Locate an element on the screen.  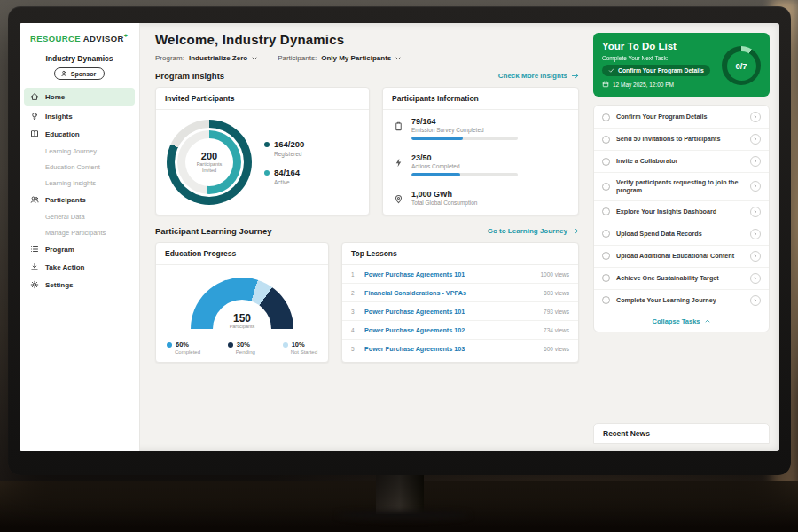
legend-value: 30% is located at coordinates (243, 344).